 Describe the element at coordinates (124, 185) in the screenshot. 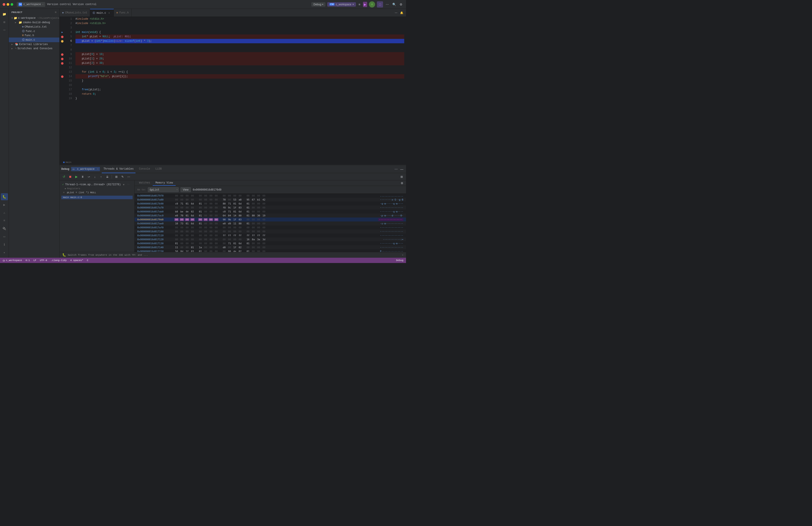

I see `thread-filter-button: ▼` at that location.